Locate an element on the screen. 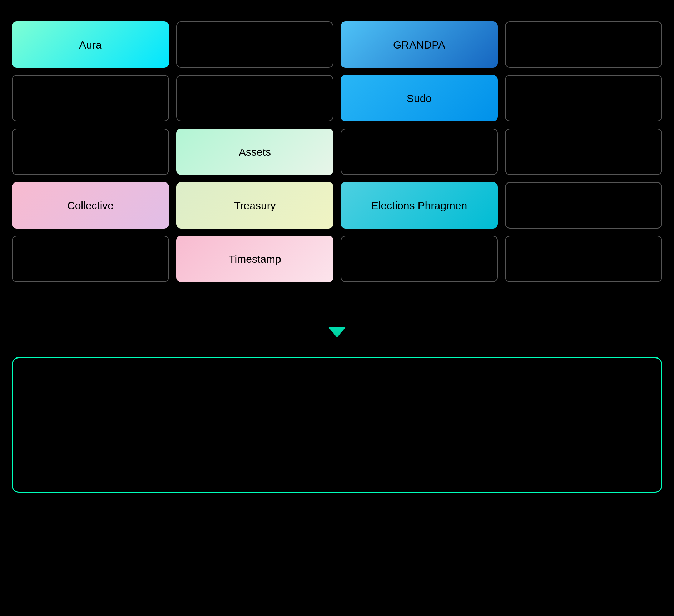  arrow-container is located at coordinates (337, 321).